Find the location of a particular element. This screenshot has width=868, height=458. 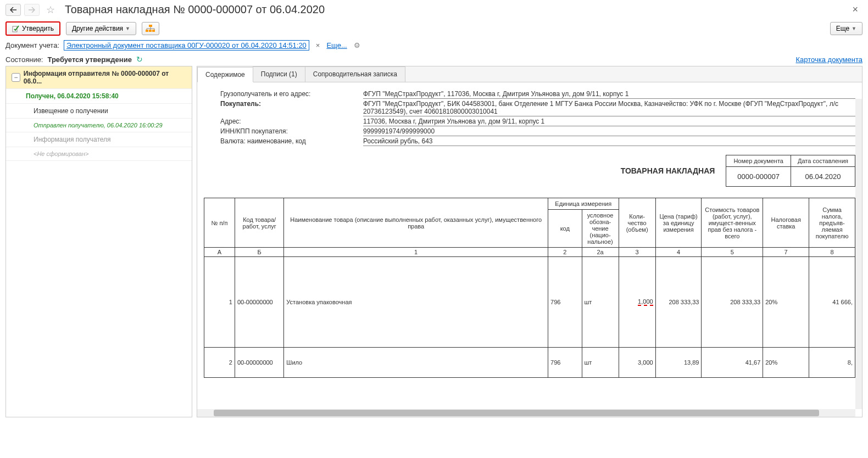

sidebar-receipt-notice: Извещение о получении is located at coordinates (99, 111).